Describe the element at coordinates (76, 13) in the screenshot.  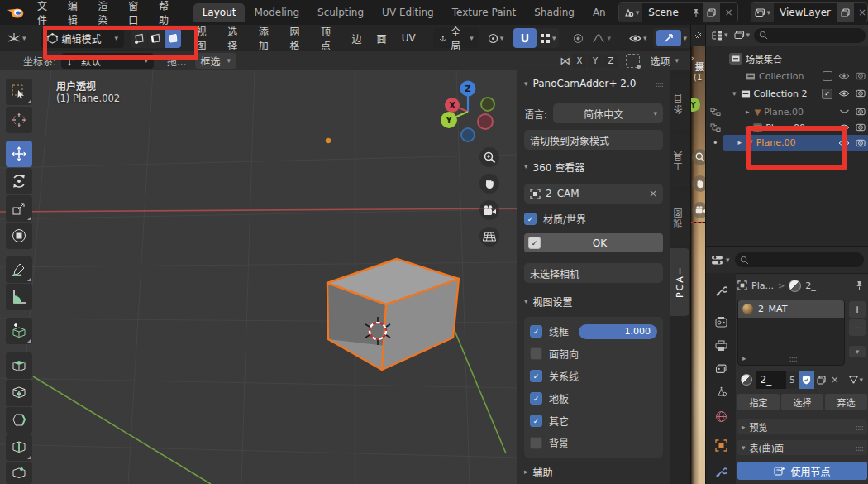
I see `menu-edit: 编辑` at that location.